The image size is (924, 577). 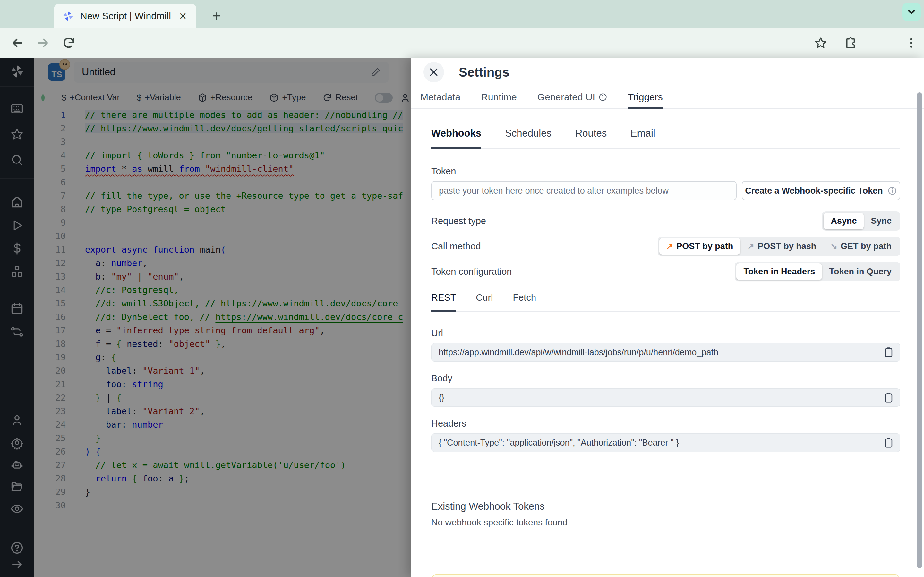 I want to click on variables-dollar-icon, so click(x=17, y=248).